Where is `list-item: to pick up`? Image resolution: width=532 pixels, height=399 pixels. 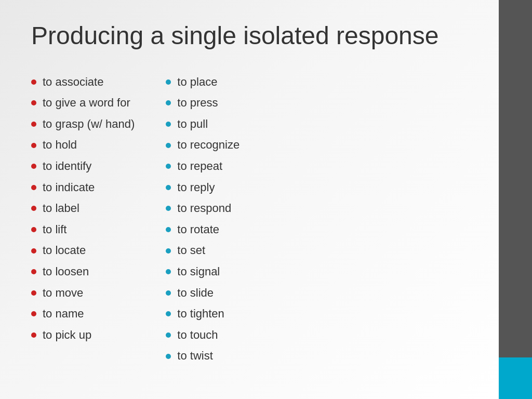
list-item: to pick up is located at coordinates (83, 336).